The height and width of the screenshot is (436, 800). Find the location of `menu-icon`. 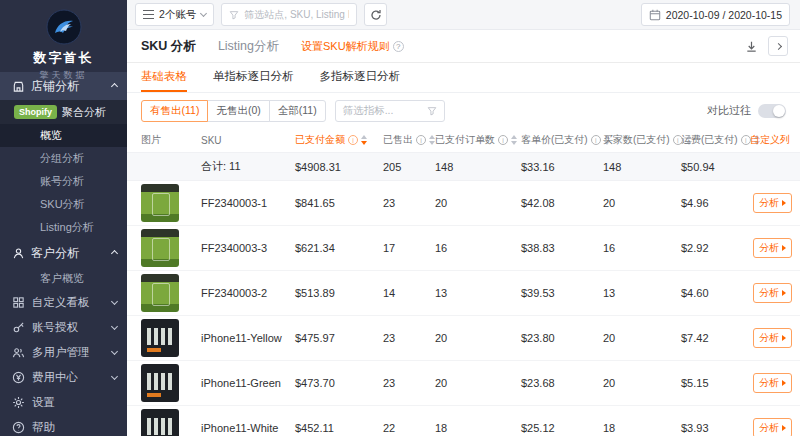

menu-icon is located at coordinates (148, 14).